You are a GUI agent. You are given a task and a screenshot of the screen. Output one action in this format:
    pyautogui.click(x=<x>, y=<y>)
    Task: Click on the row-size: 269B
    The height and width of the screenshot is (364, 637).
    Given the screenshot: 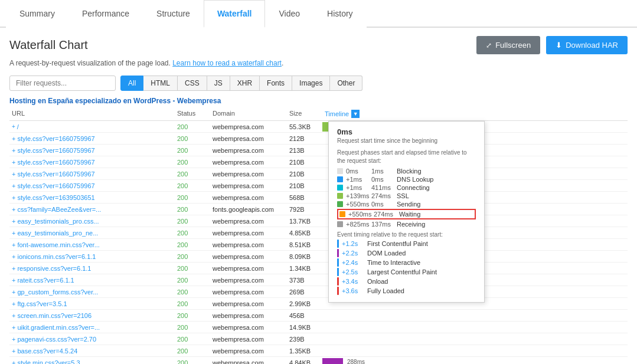 What is the action you would take?
    pyautogui.click(x=305, y=292)
    